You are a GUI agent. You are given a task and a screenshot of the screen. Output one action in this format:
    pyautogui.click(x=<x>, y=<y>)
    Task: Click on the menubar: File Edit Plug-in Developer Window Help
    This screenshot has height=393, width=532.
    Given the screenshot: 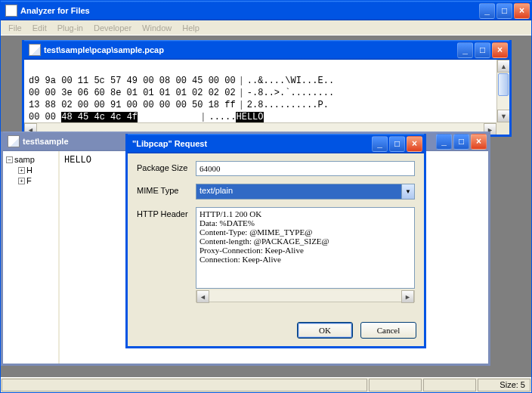 What is the action you would take?
    pyautogui.click(x=266, y=28)
    